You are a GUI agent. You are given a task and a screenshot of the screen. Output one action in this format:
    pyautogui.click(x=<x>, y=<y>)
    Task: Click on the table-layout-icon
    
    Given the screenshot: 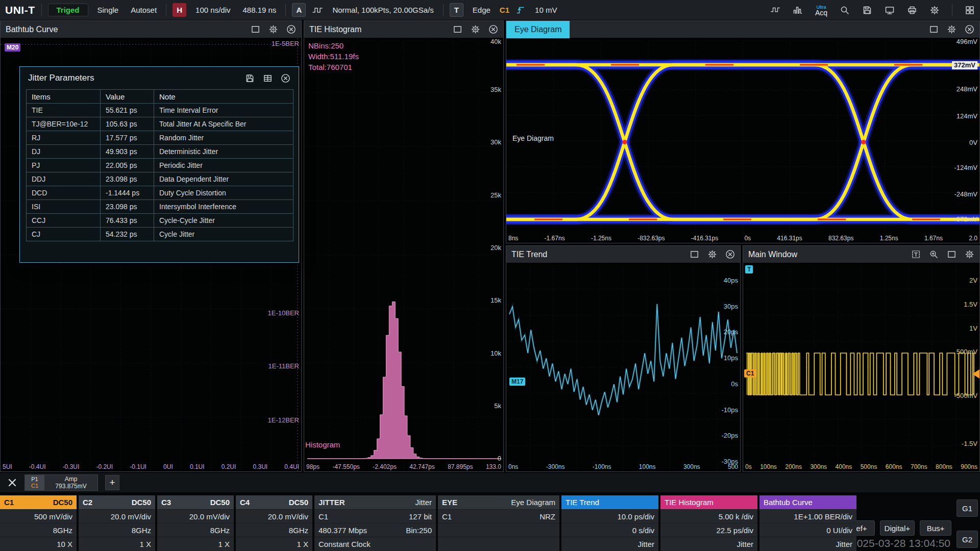 What is the action you would take?
    pyautogui.click(x=267, y=79)
    